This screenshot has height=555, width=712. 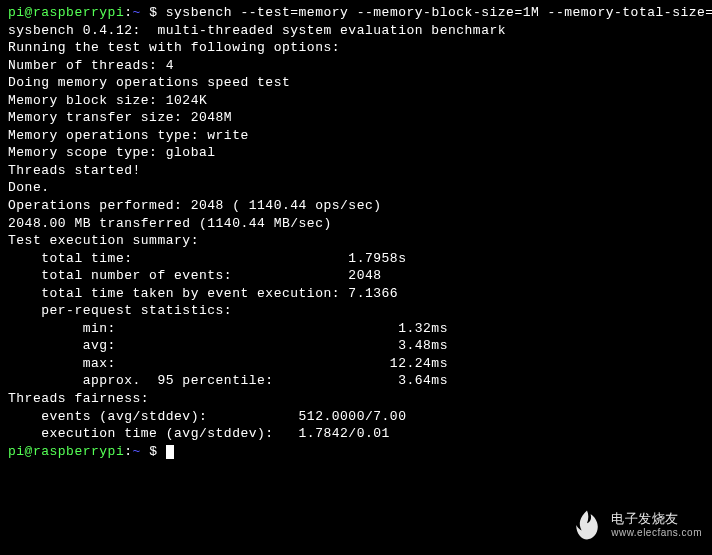 What do you see at coordinates (356, 188) in the screenshot?
I see `output-line: Done.` at bounding box center [356, 188].